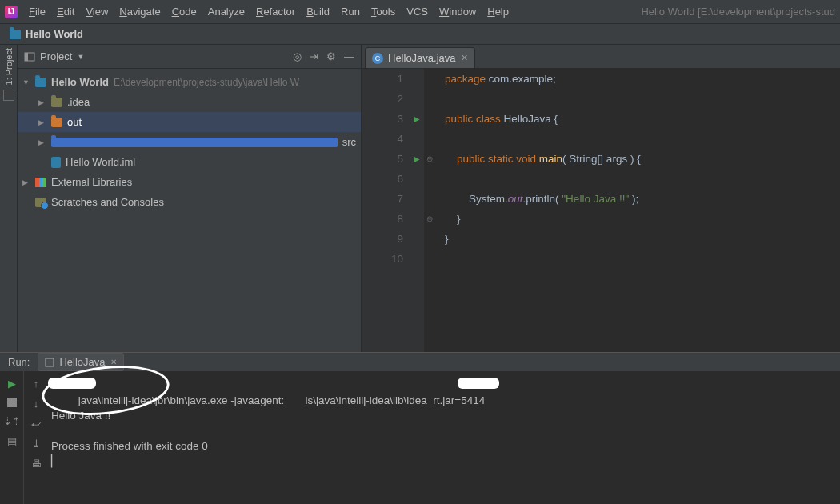 This screenshot has height=504, width=840. I want to click on tree-item-label: .idea, so click(78, 102).